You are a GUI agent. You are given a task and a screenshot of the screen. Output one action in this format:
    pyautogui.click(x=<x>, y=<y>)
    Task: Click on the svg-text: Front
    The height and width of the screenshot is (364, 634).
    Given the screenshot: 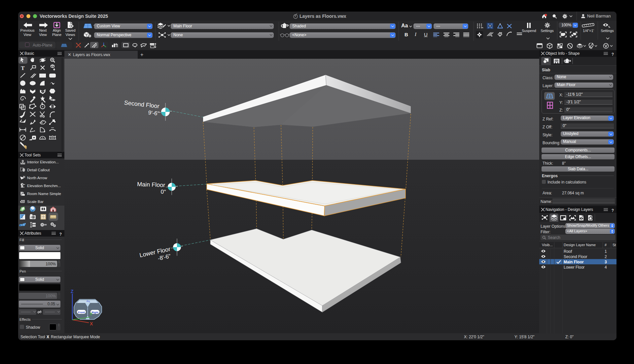 What is the action you would take?
    pyautogui.click(x=81, y=312)
    